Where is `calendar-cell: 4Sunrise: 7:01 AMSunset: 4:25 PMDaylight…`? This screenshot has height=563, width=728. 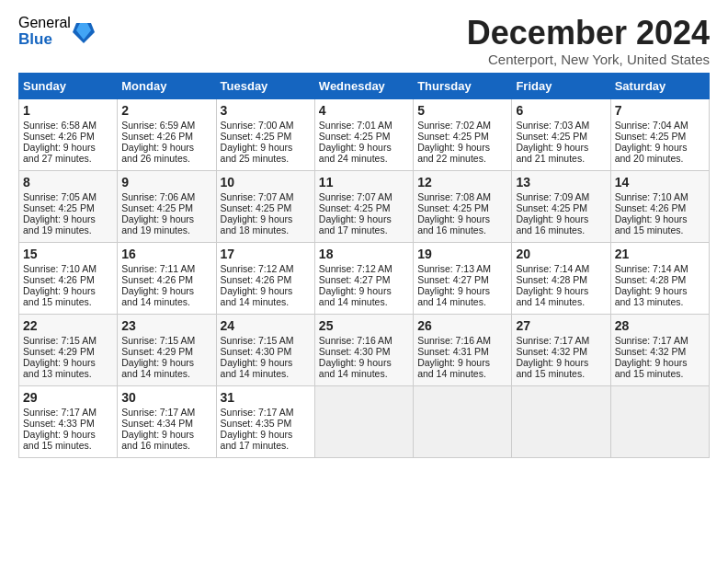 calendar-cell: 4Sunrise: 7:01 AMSunset: 4:25 PMDaylight… is located at coordinates (364, 134).